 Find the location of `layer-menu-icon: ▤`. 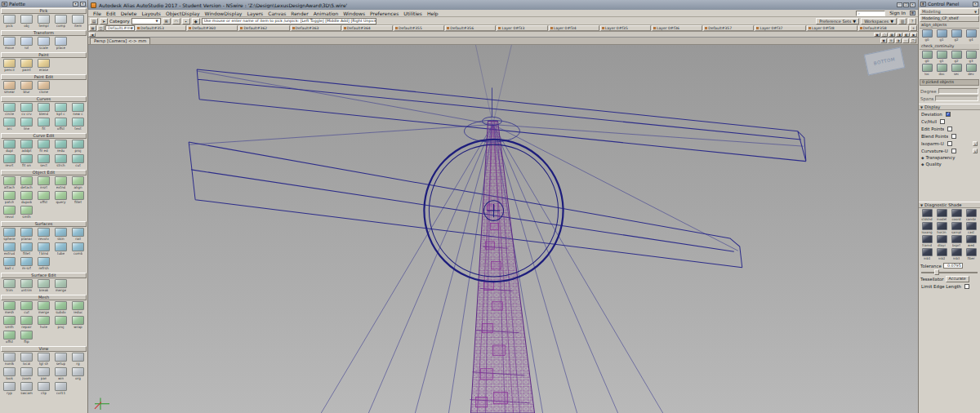

layer-menu-icon: ▤ is located at coordinates (93, 28).